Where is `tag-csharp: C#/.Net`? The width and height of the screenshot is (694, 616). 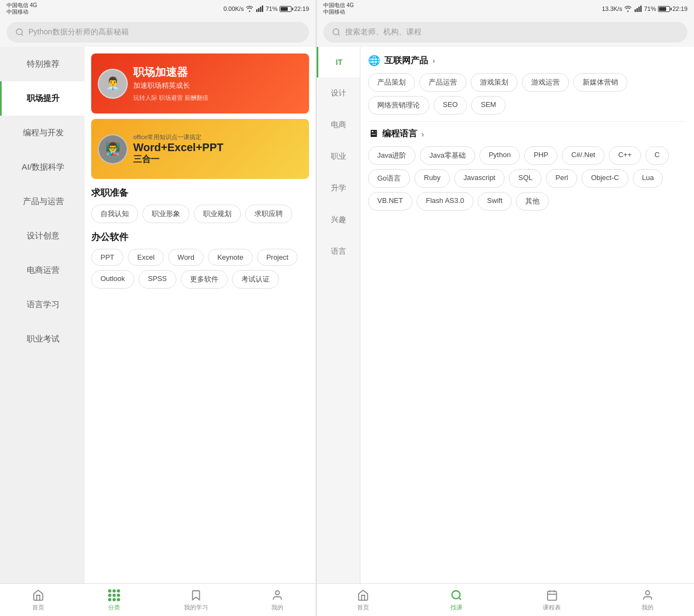
tag-csharp: C#/.Net is located at coordinates (583, 156).